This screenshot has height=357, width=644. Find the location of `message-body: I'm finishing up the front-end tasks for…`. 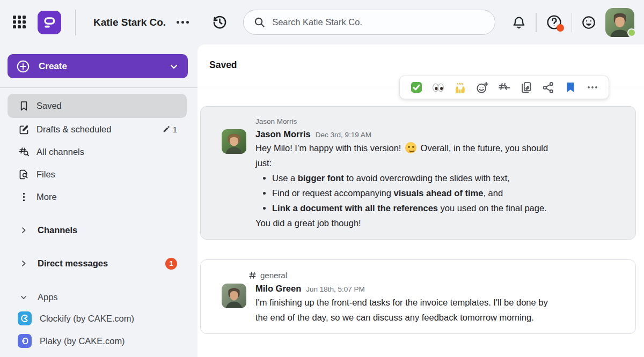

message-body: I'm finishing up the front-end tasks for… is located at coordinates (449, 310).